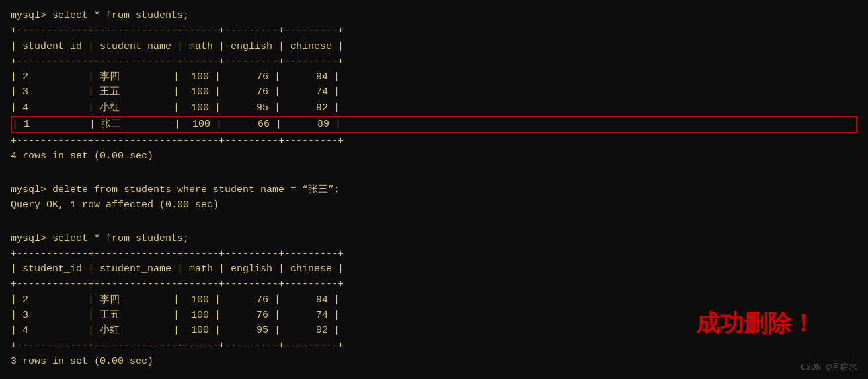 Image resolution: width=868 pixels, height=379 pixels. What do you see at coordinates (28, 239) in the screenshot?
I see `prompt-3: mysql>` at bounding box center [28, 239].